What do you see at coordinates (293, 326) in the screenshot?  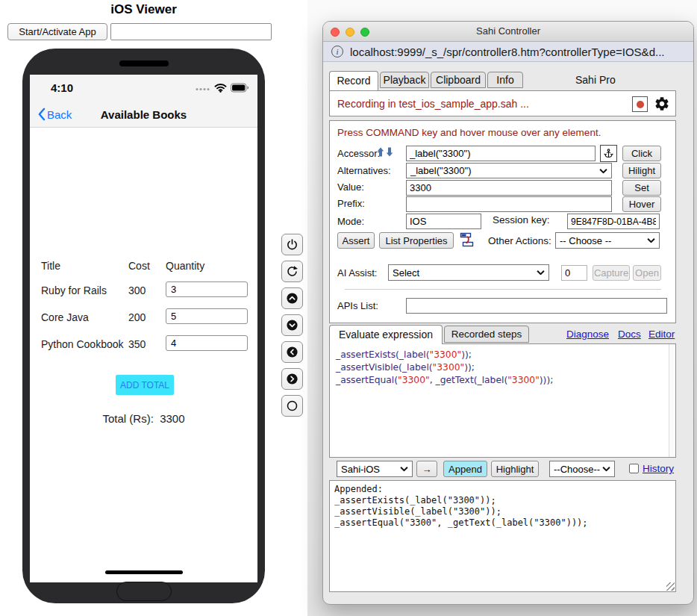 I see `scroll-down-icon` at bounding box center [293, 326].